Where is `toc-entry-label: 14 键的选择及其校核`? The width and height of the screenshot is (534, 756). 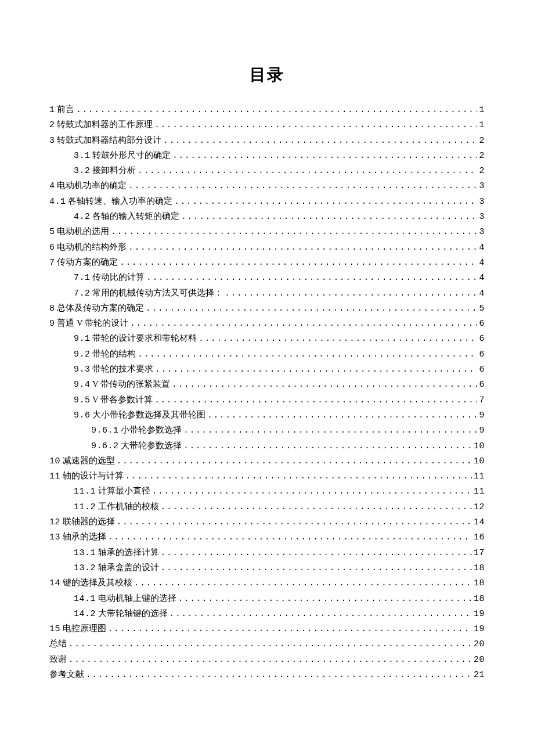
toc-entry-label: 14 键的选择及其校核 is located at coordinates (91, 583).